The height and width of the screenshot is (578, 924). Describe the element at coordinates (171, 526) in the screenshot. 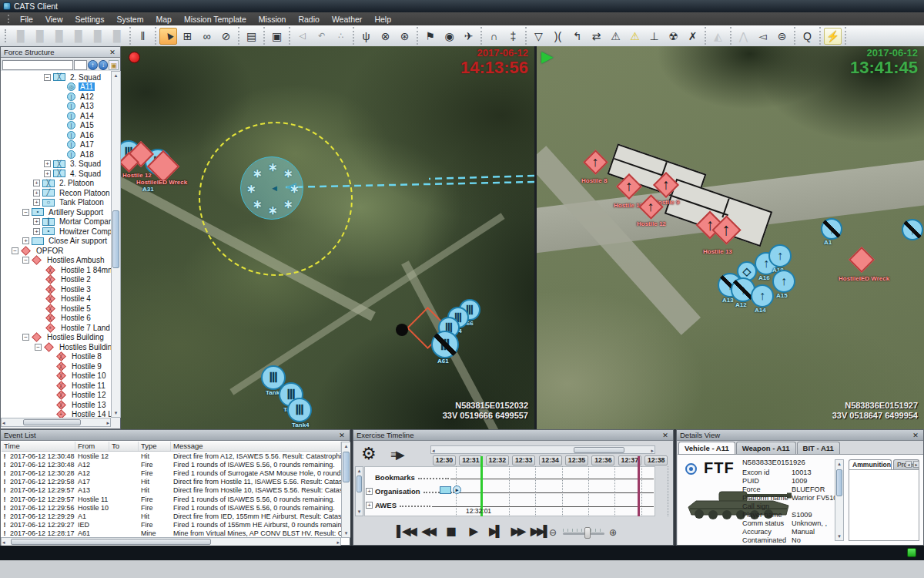

I see `event-row: !2017-06-12 12:29:27IEDFireFired 1 round…` at that location.